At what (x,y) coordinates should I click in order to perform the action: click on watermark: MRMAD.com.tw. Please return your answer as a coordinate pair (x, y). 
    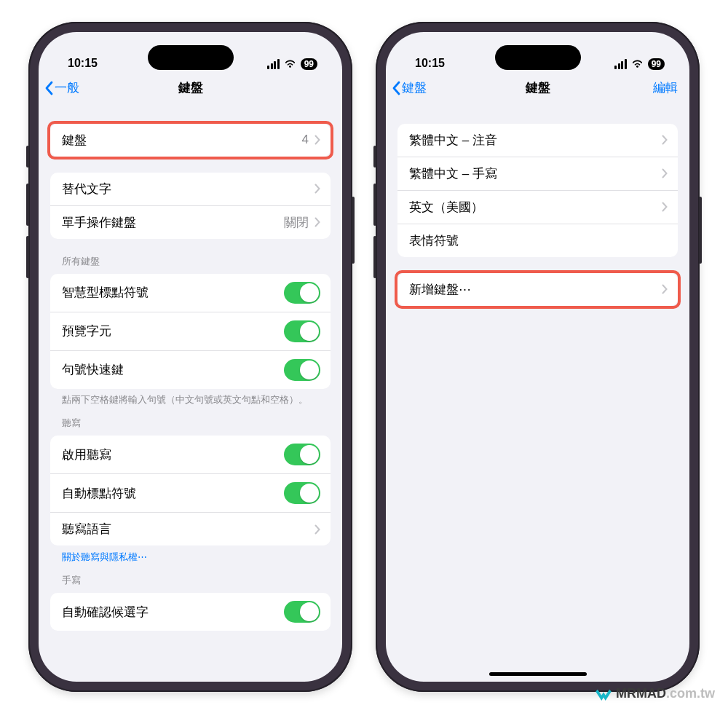
    Looking at the image, I should click on (655, 693).